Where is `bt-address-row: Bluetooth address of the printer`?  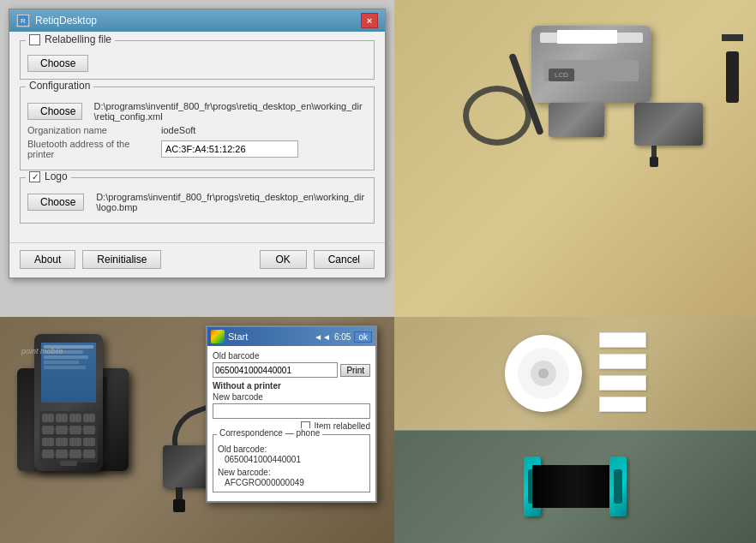 bt-address-row: Bluetooth address of the printer is located at coordinates (197, 149).